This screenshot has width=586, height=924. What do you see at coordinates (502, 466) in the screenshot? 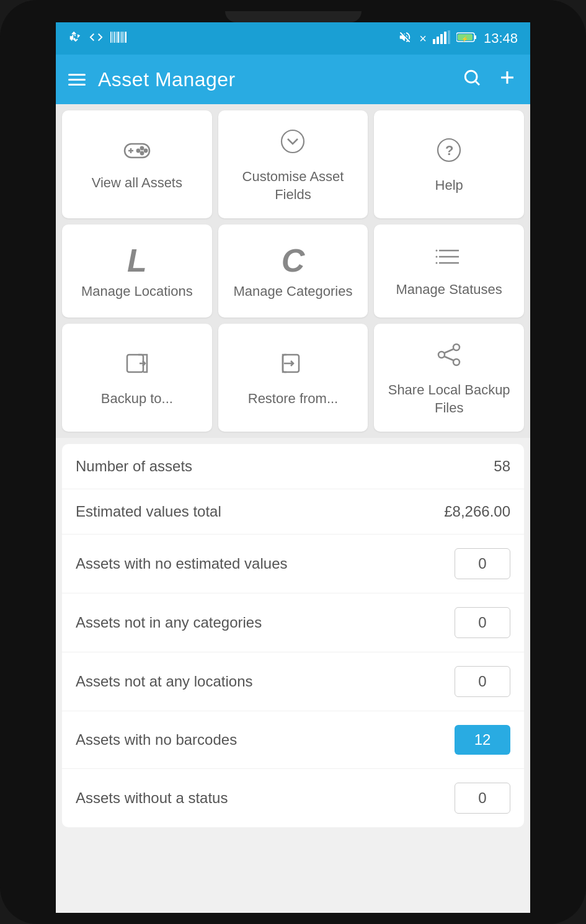
I see `stat-num-assets-value: 58` at bounding box center [502, 466].